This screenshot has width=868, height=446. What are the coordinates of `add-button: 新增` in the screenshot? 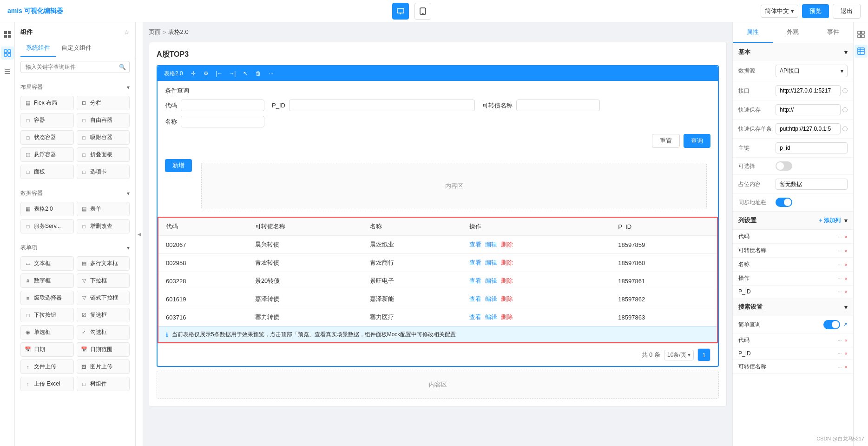 It's located at (178, 166).